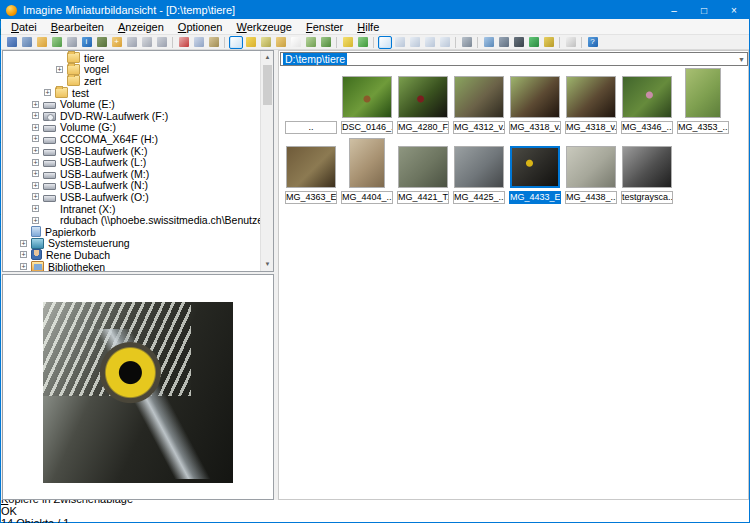 The height and width of the screenshot is (523, 750). What do you see at coordinates (264, 27) in the screenshot?
I see `menu-werkzeuge: Werkzeuge` at bounding box center [264, 27].